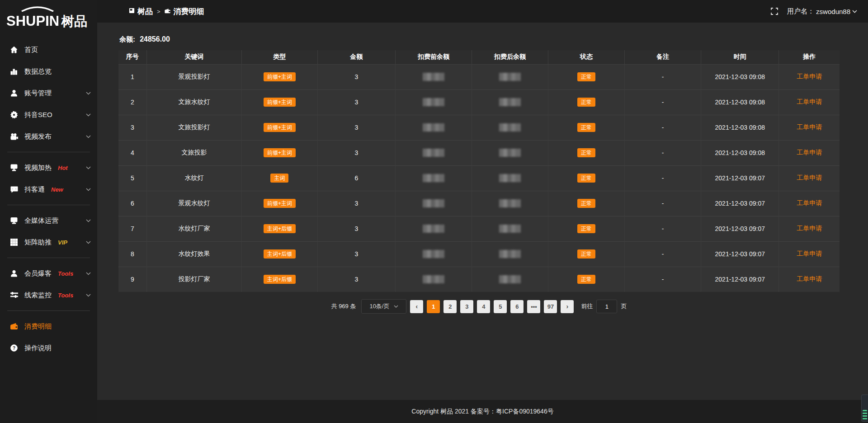  I want to click on table-row: 1景观投影灯前缀+主词3正常-2021-12-03 09:08工单申请, so click(479, 77).